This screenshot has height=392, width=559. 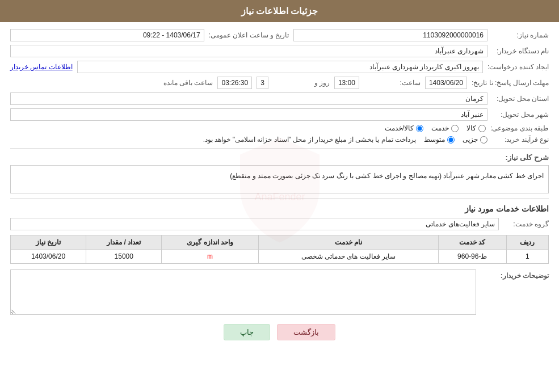 I want to click on deadline-days-label: روز و, so click(x=301, y=83).